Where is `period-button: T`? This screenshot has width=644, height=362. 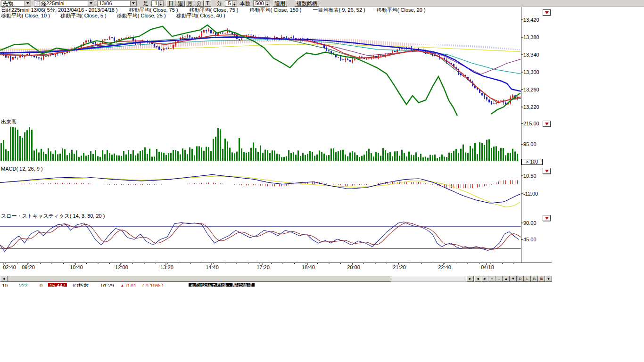
period-button: T is located at coordinates (207, 4).